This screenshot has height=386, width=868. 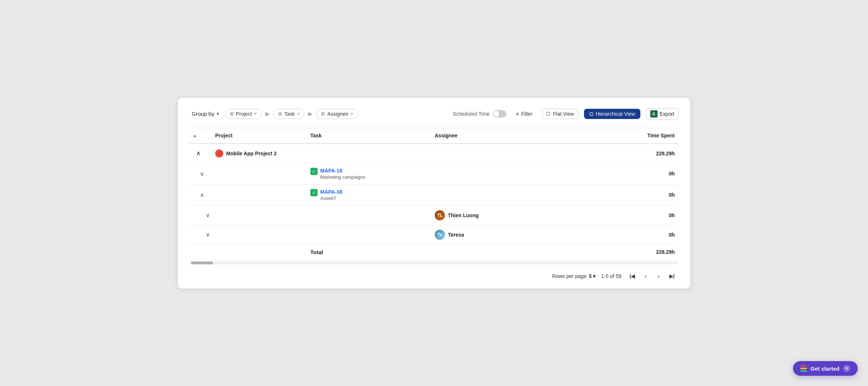 What do you see at coordinates (564, 114) in the screenshot?
I see `flat-view-label: Flat View` at bounding box center [564, 114].